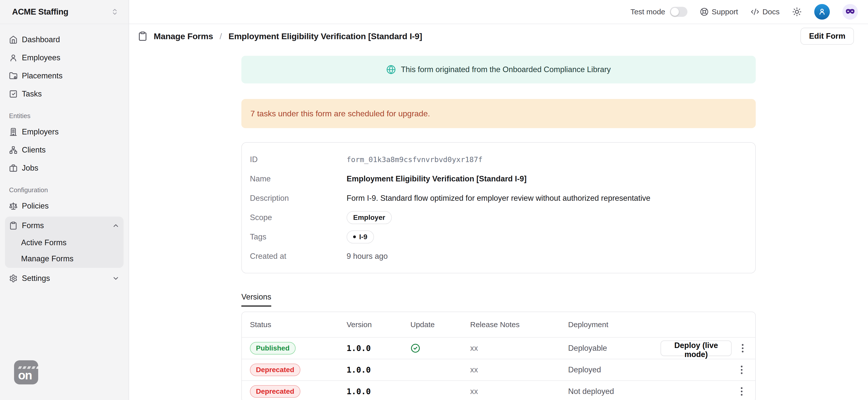  What do you see at coordinates (64, 156) in the screenshot?
I see `sidebar-nav: Dashboard Employees Placements Tasks Ent…` at bounding box center [64, 156].